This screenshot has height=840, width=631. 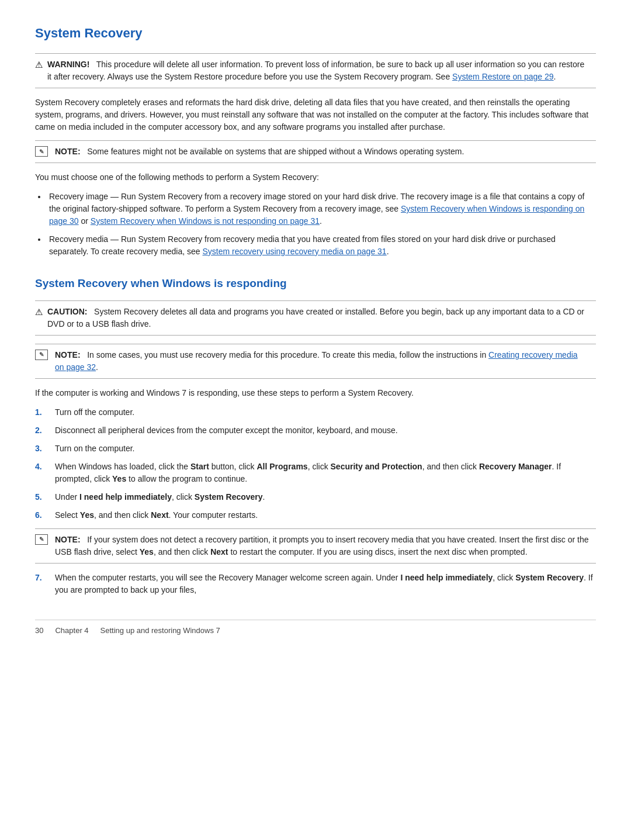 I want to click on note-body-2: In some cases, you must use recovery med…, so click(x=317, y=361).